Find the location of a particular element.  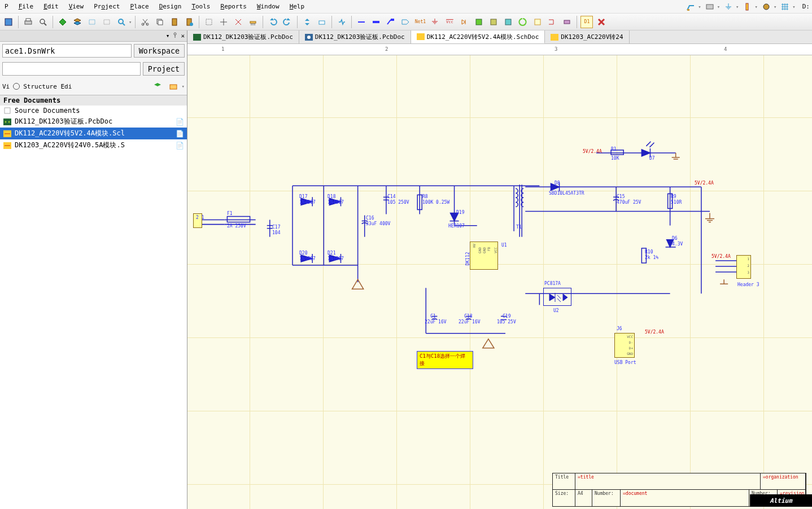

tool-printer-icon is located at coordinates (28, 22).